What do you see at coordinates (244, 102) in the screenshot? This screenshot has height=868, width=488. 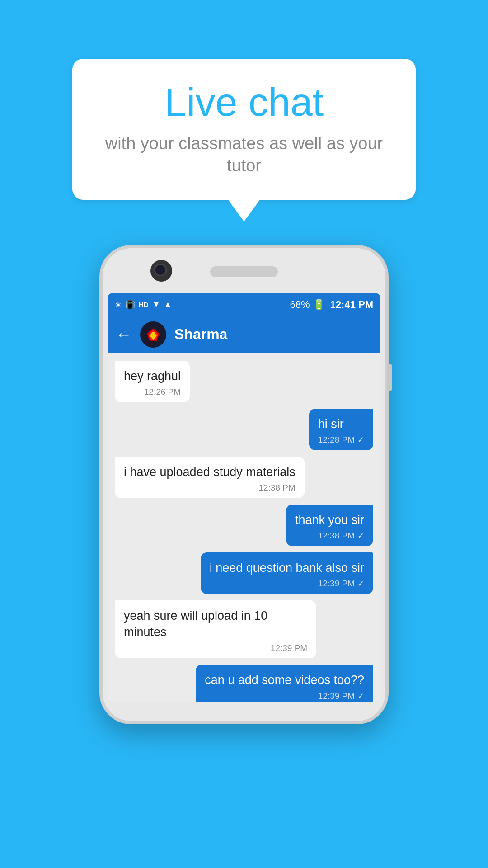 I see `promo-title: Live chat` at bounding box center [244, 102].